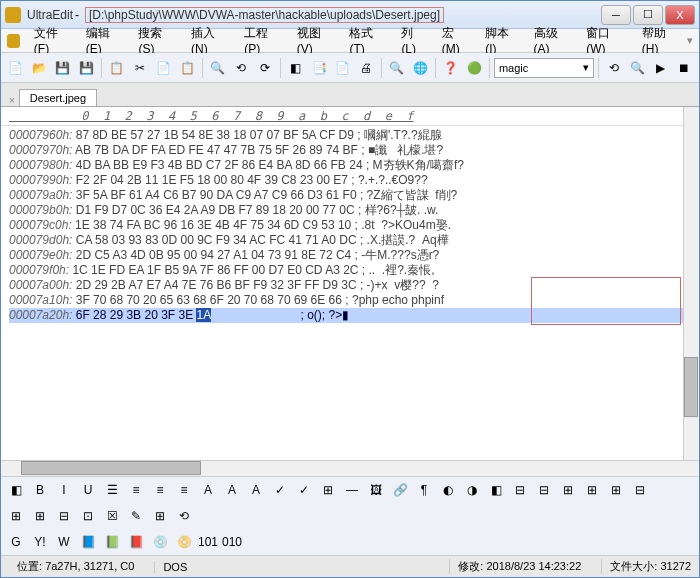  I want to click on html-tool-9: A, so click(232, 490).